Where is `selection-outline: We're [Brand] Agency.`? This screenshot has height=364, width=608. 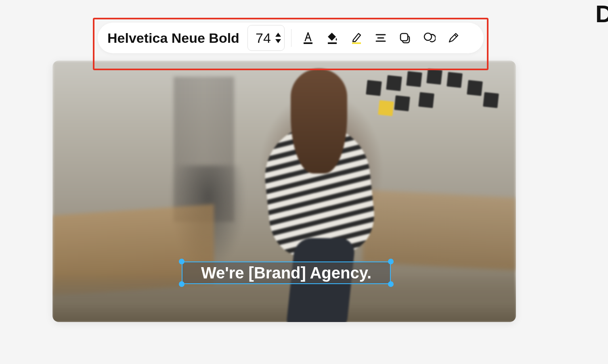 selection-outline: We're [Brand] Agency. is located at coordinates (286, 273).